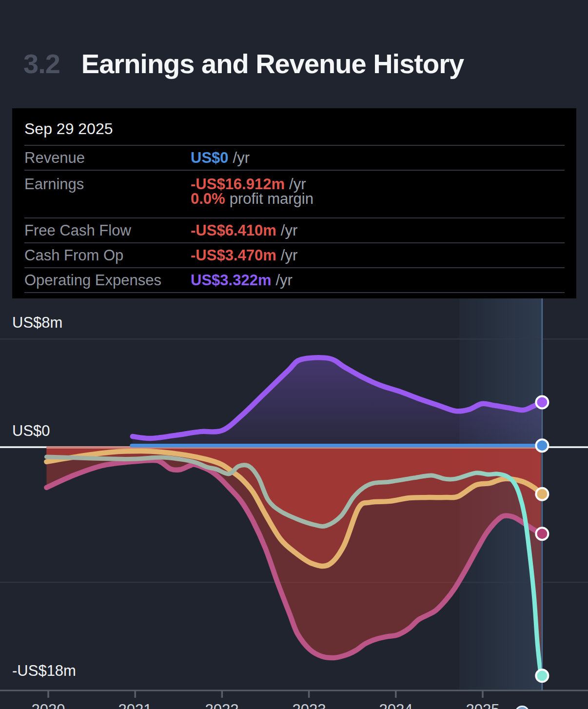 The width and height of the screenshot is (588, 709). I want to click on end-dot-cash-from-op, so click(542, 494).